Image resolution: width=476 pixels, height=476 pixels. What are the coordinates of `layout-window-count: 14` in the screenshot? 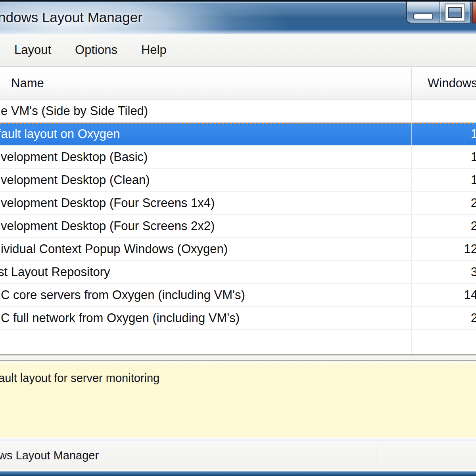 It's located at (444, 295).